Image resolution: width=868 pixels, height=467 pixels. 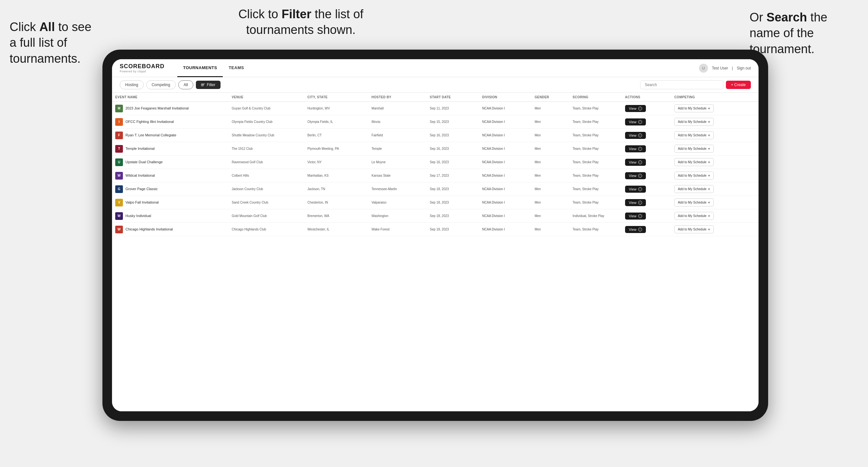 I want to click on event-name-cell: F Ryan T. Lee Memorial Collegiate, so click(x=170, y=135).